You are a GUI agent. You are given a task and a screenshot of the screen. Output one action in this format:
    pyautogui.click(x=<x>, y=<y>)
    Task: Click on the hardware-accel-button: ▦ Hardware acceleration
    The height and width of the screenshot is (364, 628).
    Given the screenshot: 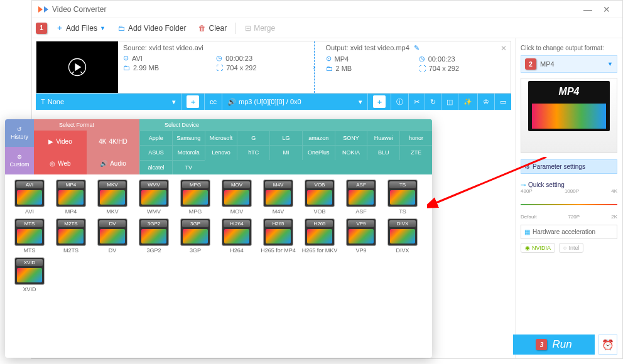 What is the action you would take?
    pyautogui.click(x=569, y=232)
    